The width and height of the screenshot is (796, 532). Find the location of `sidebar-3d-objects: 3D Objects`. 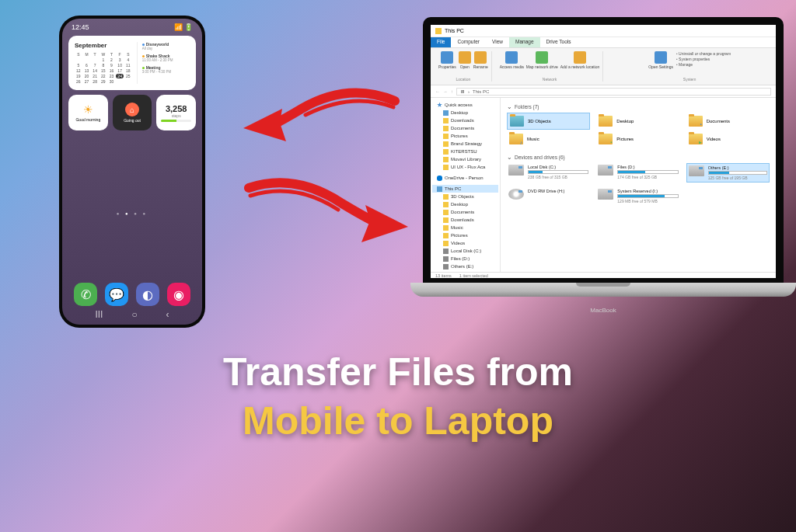

sidebar-3d-objects: 3D Objects is located at coordinates (465, 196).